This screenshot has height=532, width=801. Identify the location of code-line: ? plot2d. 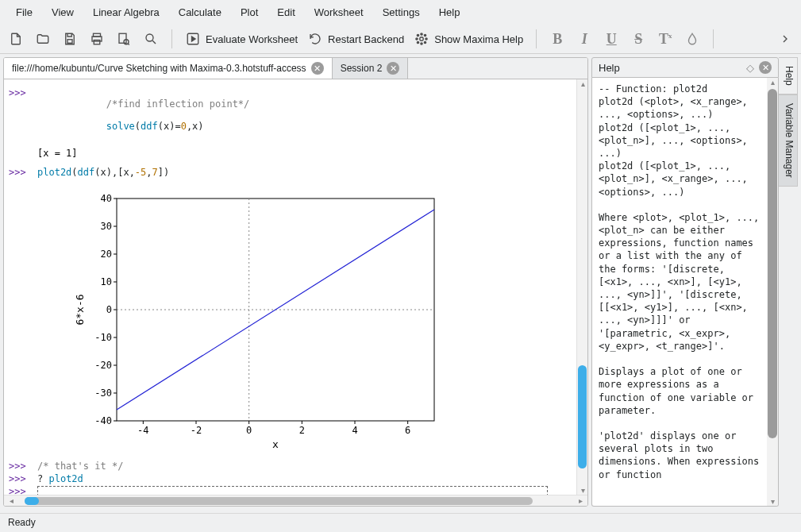
(60, 479).